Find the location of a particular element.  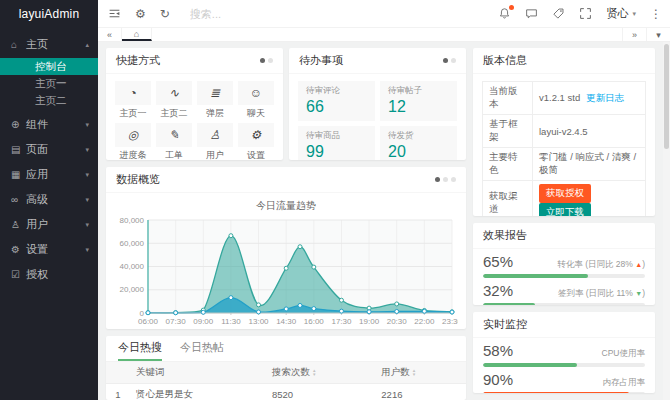

auth-icon: ☑ is located at coordinates (18, 274).